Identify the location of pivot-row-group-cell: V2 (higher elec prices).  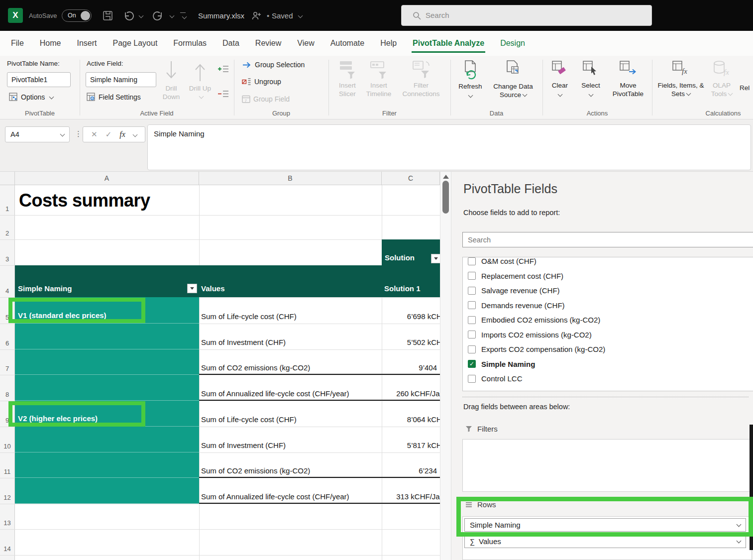
(107, 414).